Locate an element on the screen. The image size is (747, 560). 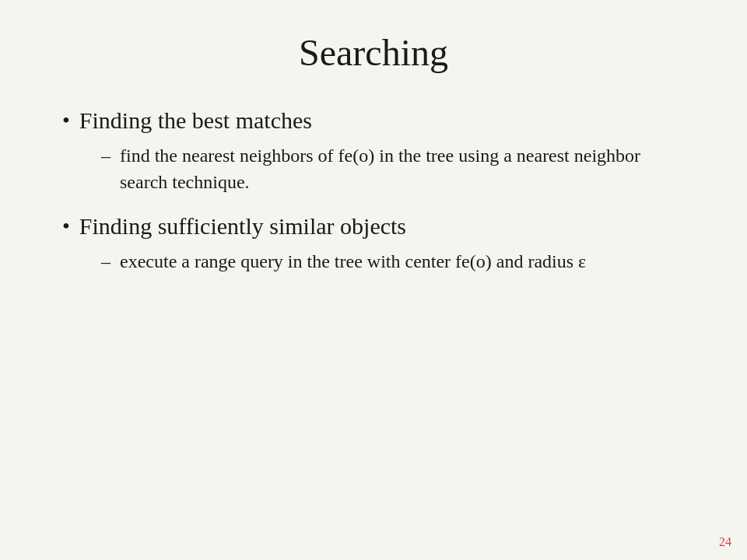
bullet-main-1: • Finding the best matches is located at coordinates (374, 120).